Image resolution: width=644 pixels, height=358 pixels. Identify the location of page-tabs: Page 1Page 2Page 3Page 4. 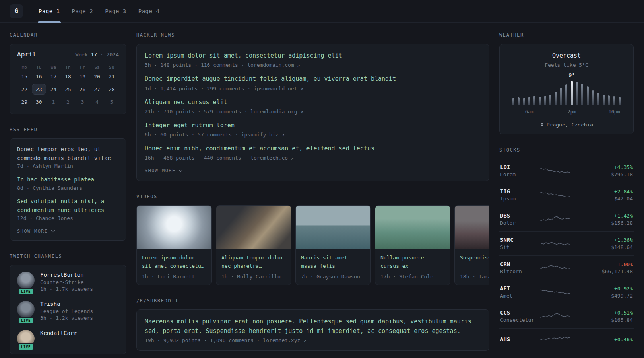
(99, 11).